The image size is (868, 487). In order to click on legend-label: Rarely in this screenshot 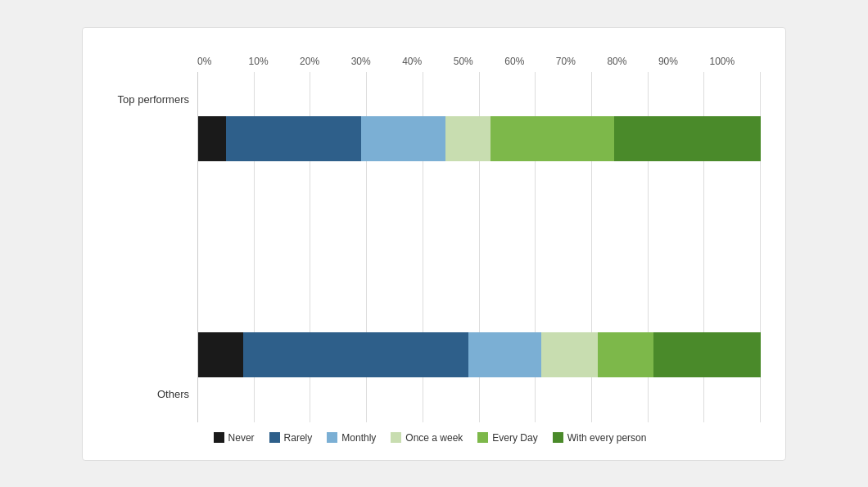, I will do `click(298, 438)`.